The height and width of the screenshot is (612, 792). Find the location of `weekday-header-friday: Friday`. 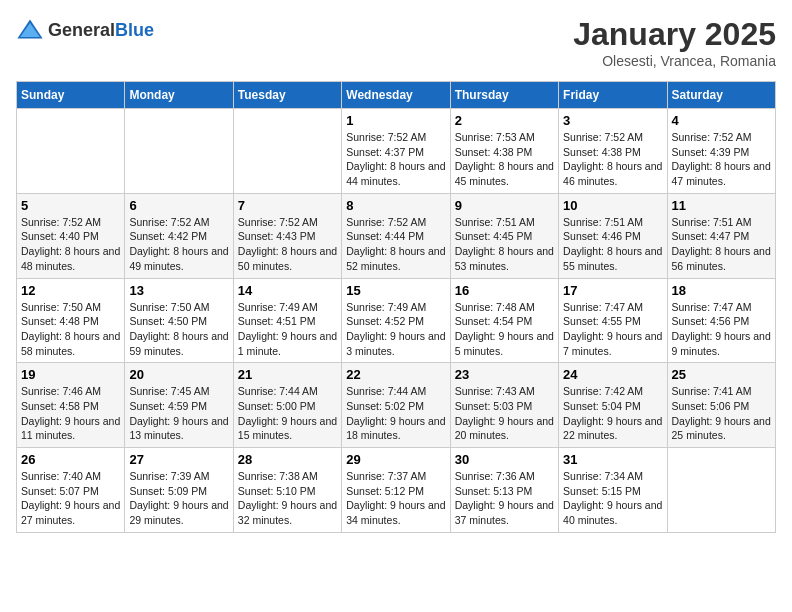

weekday-header-friday: Friday is located at coordinates (613, 96).